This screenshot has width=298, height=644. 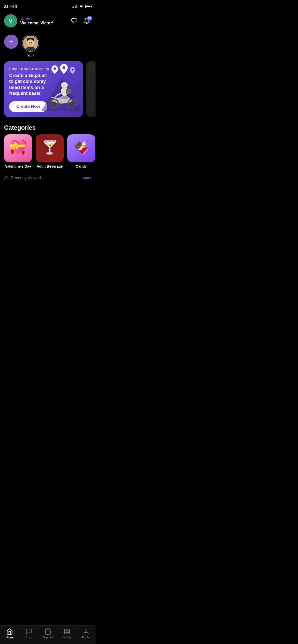 I want to click on recently-viewed-left: Recently Viewed, so click(x=22, y=178).